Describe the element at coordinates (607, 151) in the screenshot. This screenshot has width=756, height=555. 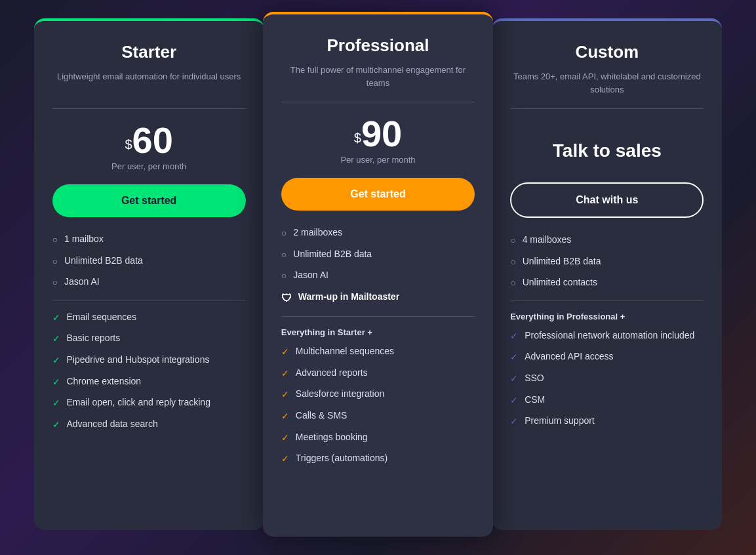
I see `talk-to-sales-label: Talk to sales` at that location.